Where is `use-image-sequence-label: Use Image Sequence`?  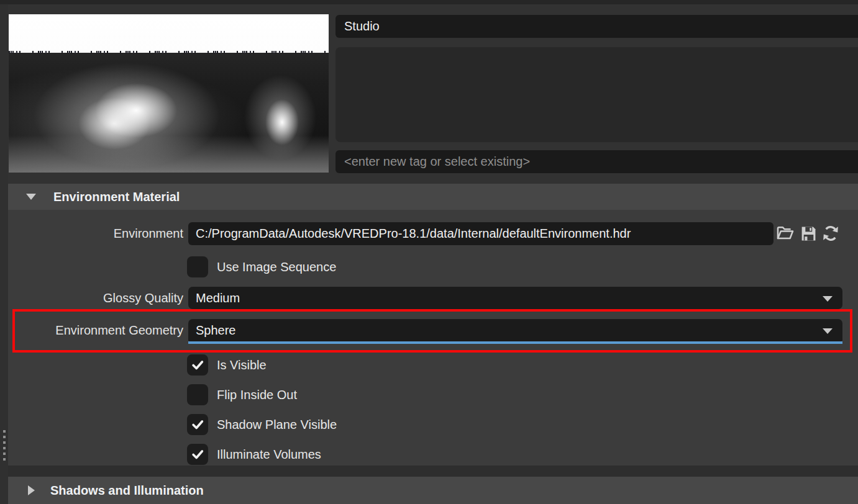 use-image-sequence-label: Use Image Sequence is located at coordinates (276, 267).